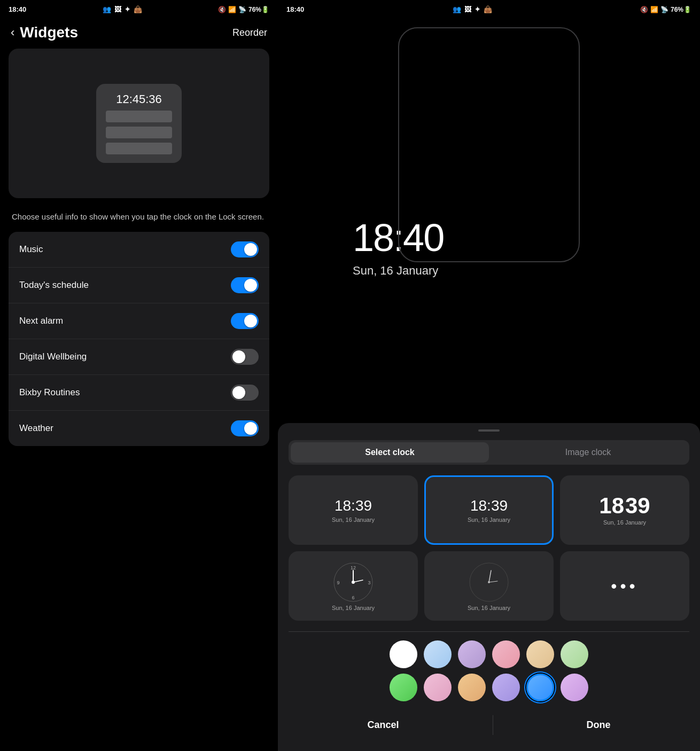  I want to click on color-rose, so click(438, 687).